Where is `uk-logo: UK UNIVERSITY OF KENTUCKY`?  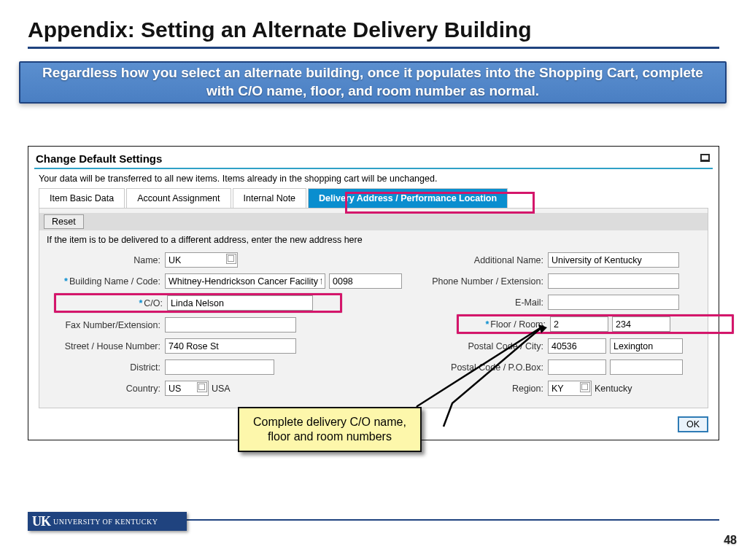
uk-logo: UK UNIVERSITY OF KENTUCKY is located at coordinates (107, 521).